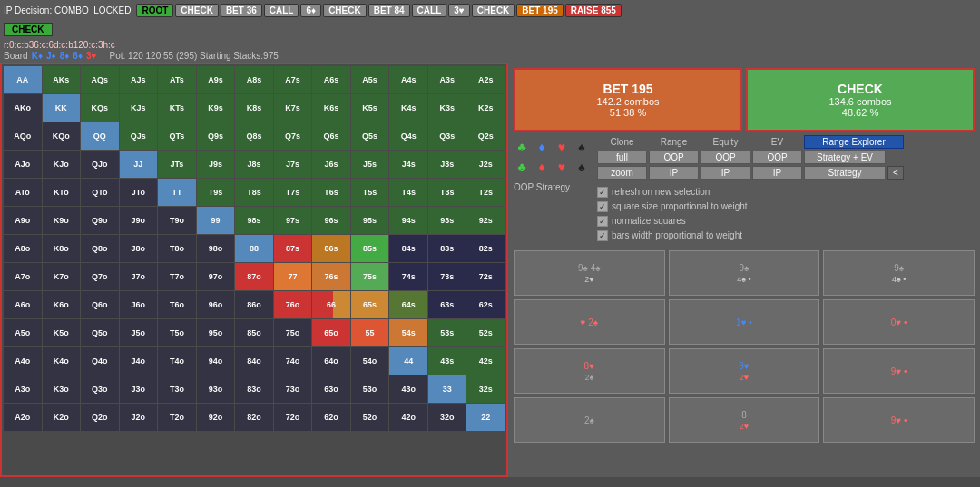 This screenshot has width=980, height=487. I want to click on hand-cell-k6o: K6o, so click(62, 305).